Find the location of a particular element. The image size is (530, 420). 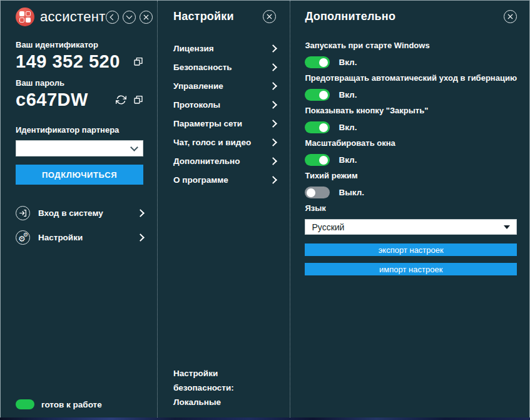

refresh-icon is located at coordinates (121, 100).